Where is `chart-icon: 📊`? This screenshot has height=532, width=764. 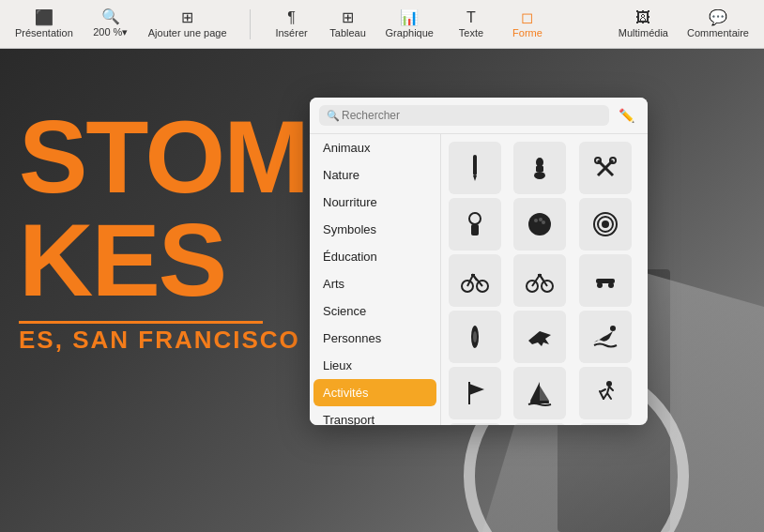
chart-icon: 📊 is located at coordinates (409, 18).